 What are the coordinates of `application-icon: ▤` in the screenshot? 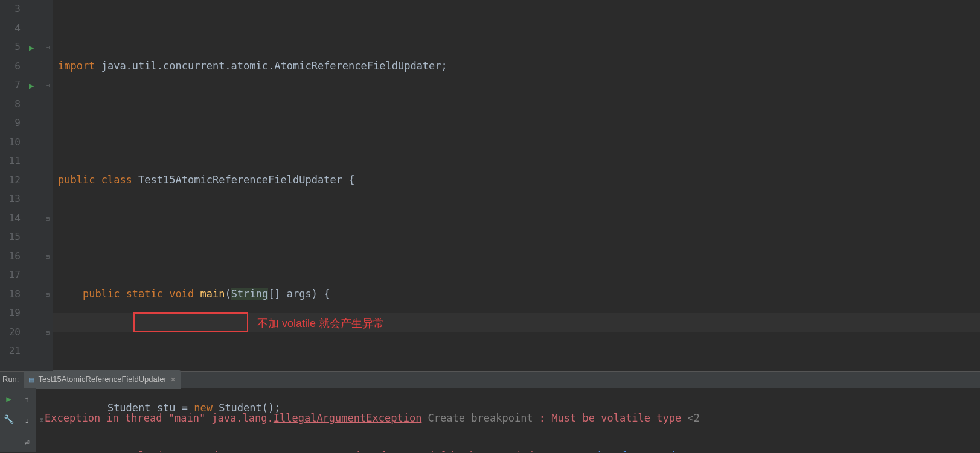 It's located at (31, 379).